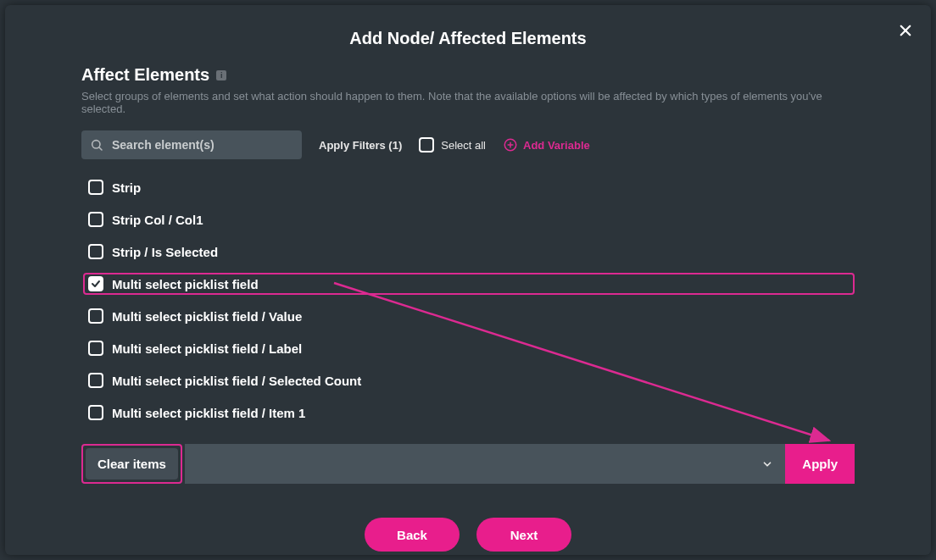  Describe the element at coordinates (412, 535) in the screenshot. I see `back-button: Back` at that location.